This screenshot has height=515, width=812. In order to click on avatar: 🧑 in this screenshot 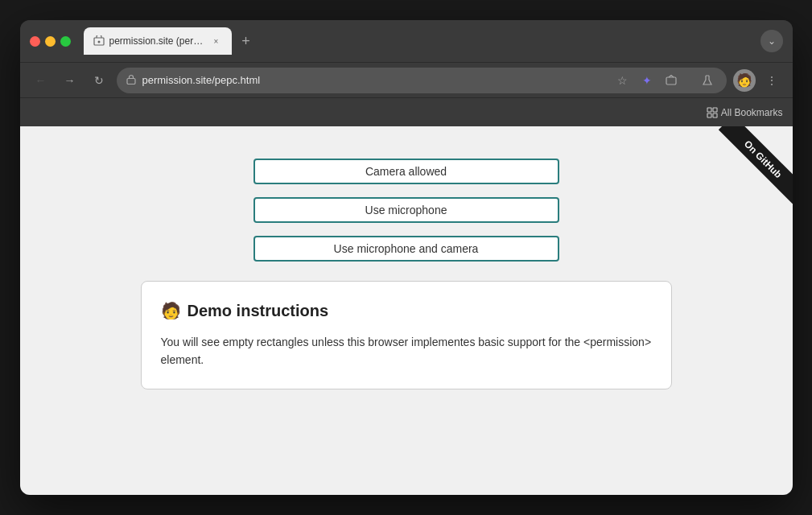, I will do `click(744, 80)`.